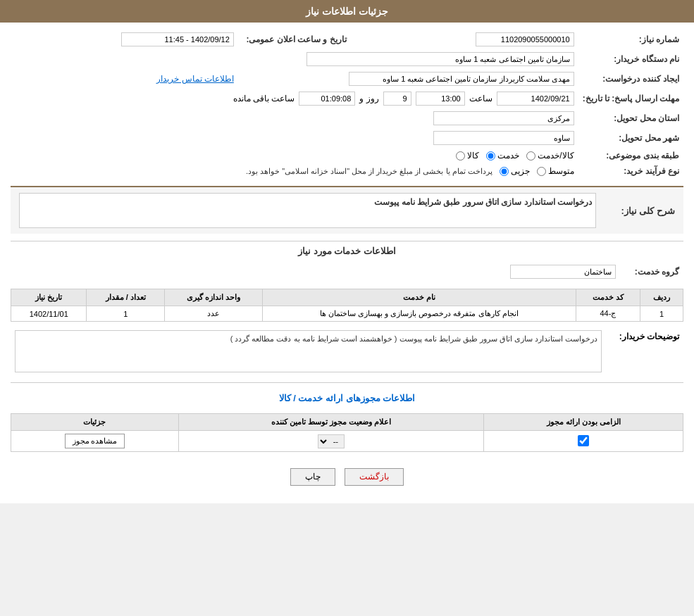 The height and width of the screenshot is (616, 694). I want to click on delivery-province-label: استان محل تحویل:, so click(631, 118).